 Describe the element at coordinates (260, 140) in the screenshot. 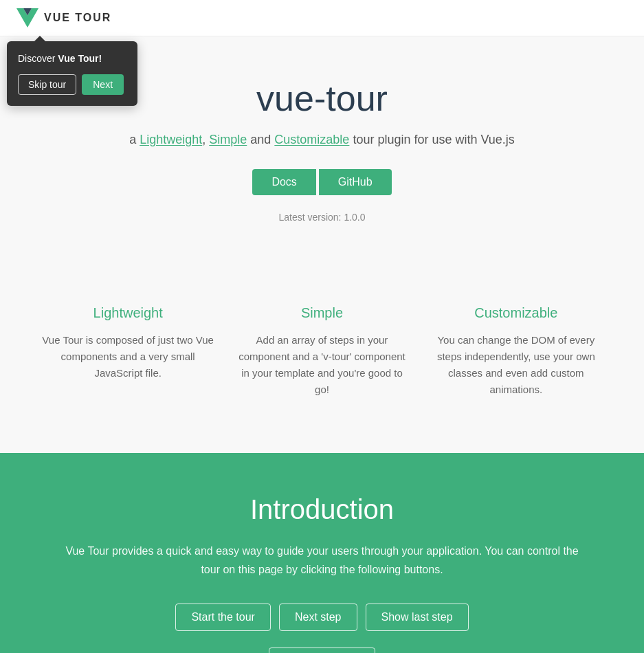

I see `subtitle-and: and` at that location.